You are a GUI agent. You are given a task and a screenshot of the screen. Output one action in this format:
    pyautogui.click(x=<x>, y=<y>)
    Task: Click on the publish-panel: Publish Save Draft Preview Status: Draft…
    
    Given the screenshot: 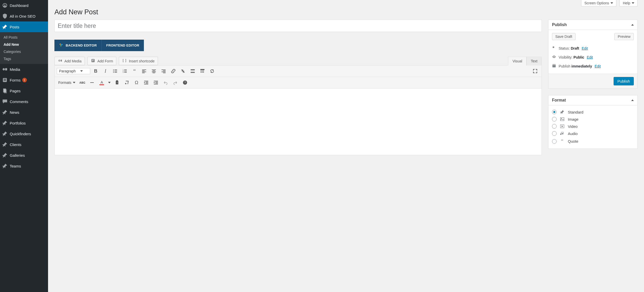 What is the action you would take?
    pyautogui.click(x=593, y=54)
    